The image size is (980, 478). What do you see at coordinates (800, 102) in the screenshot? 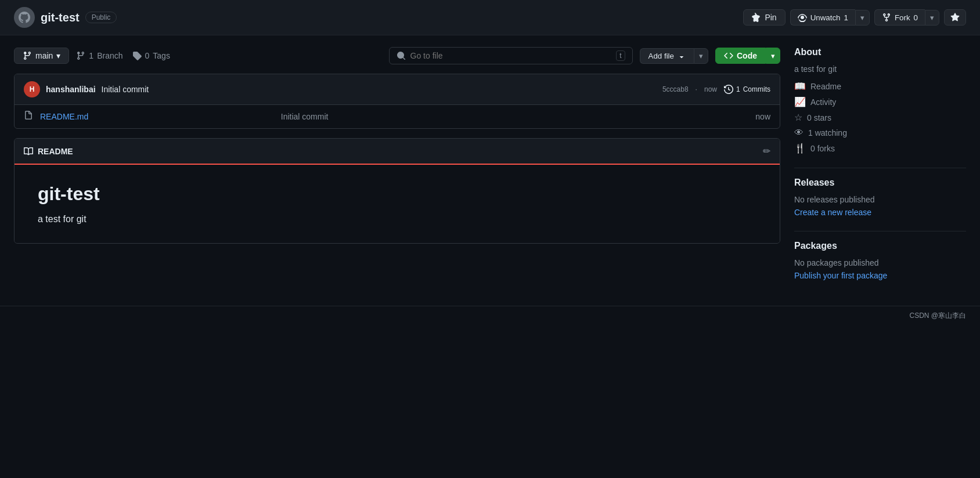
I see `activity-link-icon: 📈` at bounding box center [800, 102].